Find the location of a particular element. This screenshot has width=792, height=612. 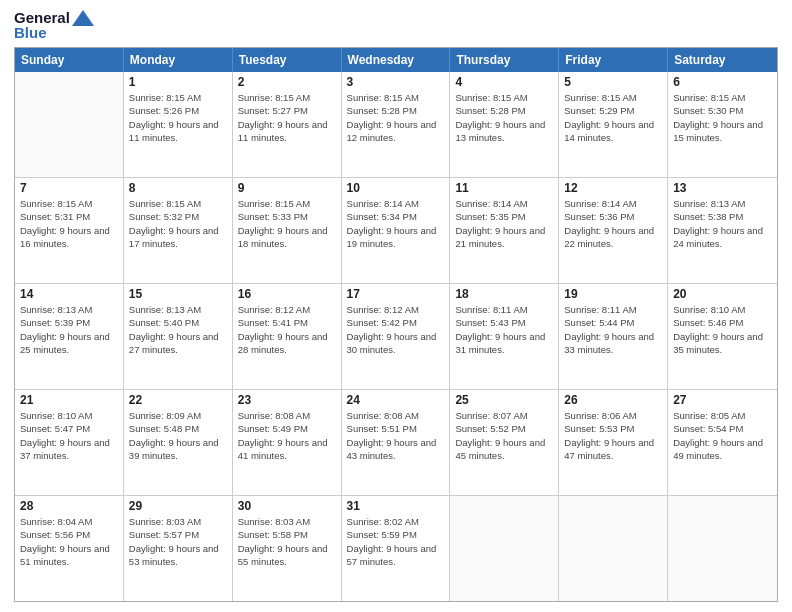

header-day-monday: Monday is located at coordinates (178, 60).